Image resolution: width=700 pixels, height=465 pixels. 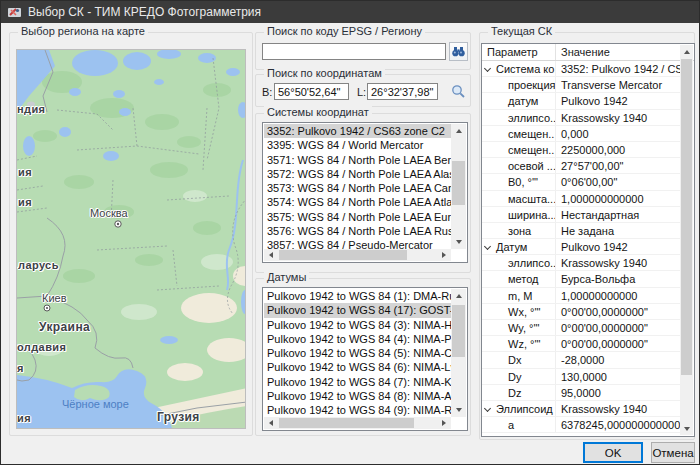 I want to click on table-vscrollbar, so click(x=686, y=240).